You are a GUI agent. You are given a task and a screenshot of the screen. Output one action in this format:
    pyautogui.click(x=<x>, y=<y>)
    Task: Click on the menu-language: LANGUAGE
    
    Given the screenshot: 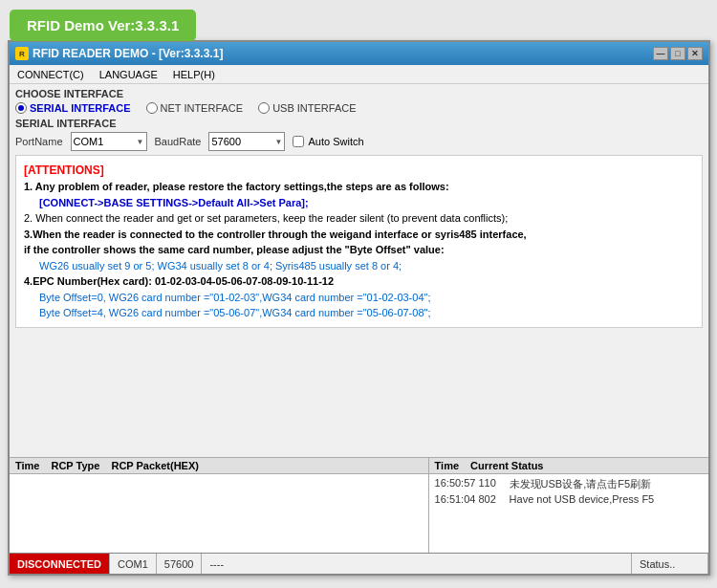 What is the action you would take?
    pyautogui.click(x=128, y=75)
    